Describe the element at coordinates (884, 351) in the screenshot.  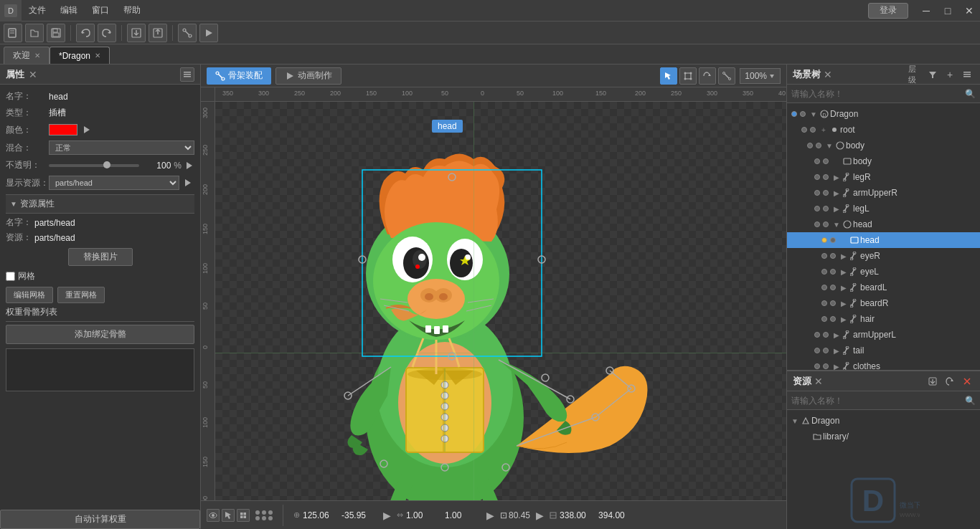
I see `tree-item-tail: ▶ tail` at that location.